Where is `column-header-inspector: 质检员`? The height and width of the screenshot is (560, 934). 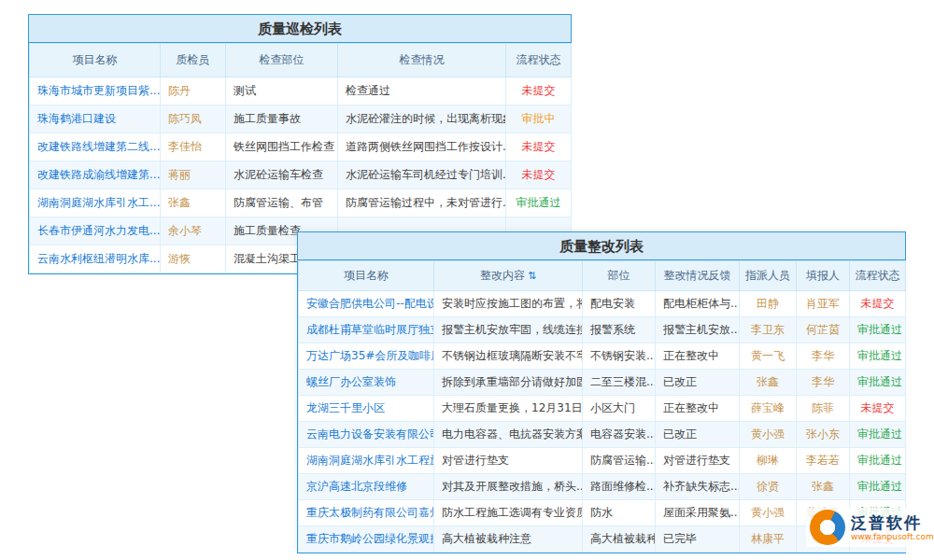 column-header-inspector: 质检员 is located at coordinates (193, 61).